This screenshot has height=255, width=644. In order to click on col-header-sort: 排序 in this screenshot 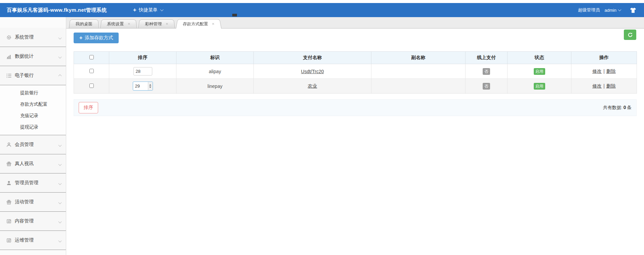, I will do `click(143, 58)`.